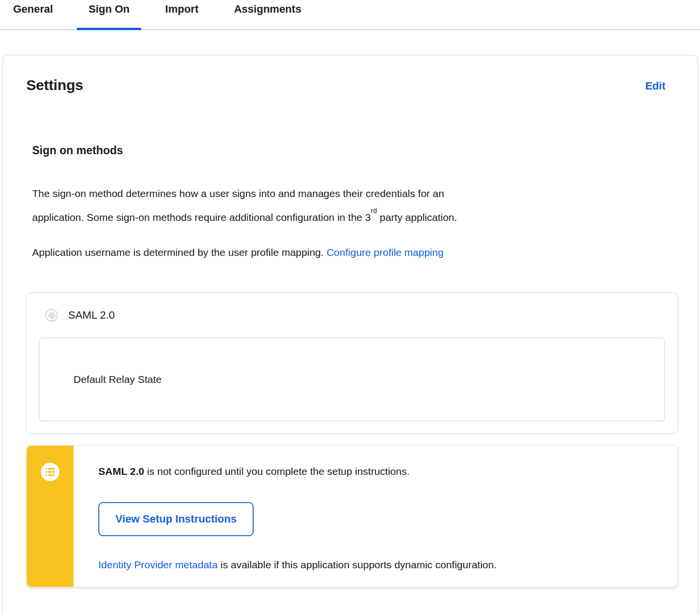 The height and width of the screenshot is (614, 700). What do you see at coordinates (121, 471) in the screenshot?
I see `alert-message-bold: SAML 2.0` at bounding box center [121, 471].